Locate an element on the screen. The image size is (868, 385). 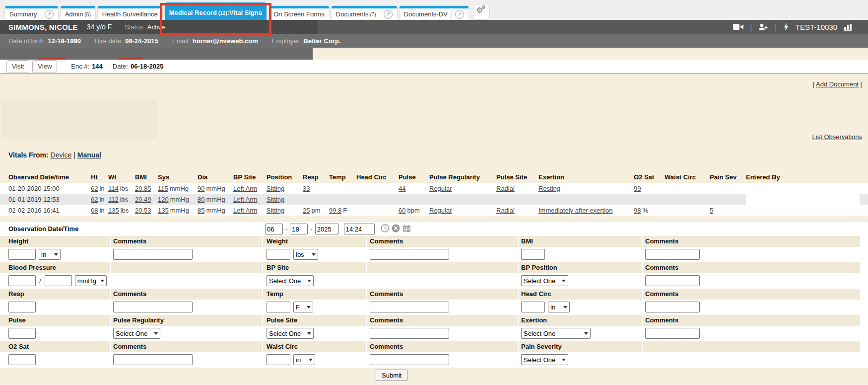
vitals-link: 20.49 is located at coordinates (143, 200).